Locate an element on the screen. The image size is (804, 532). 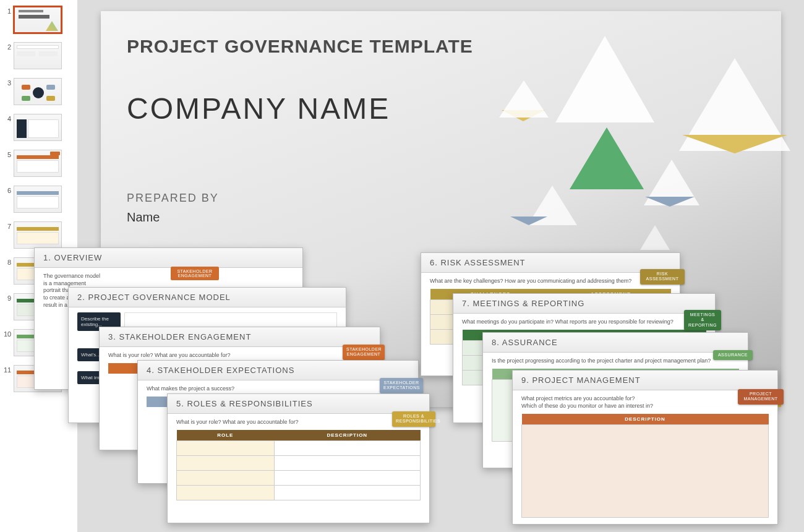
thumb-number: 9 is located at coordinates (9, 298).